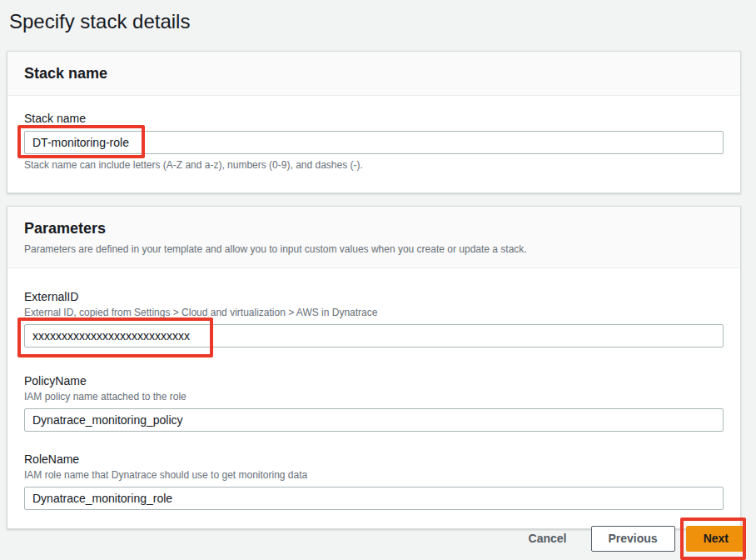 Image resolution: width=756 pixels, height=560 pixels. What do you see at coordinates (374, 381) in the screenshot?
I see `policy-name-label: PolicyName` at bounding box center [374, 381].